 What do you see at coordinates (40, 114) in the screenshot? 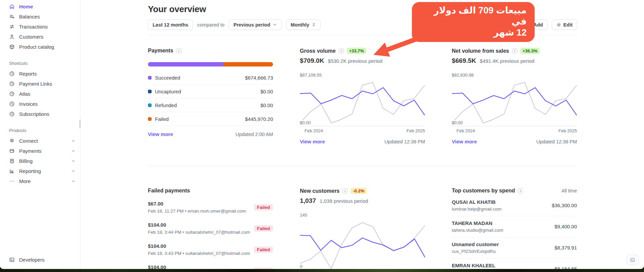
I see `sidebar-item-subscriptions: Subscriptions` at bounding box center [40, 114].